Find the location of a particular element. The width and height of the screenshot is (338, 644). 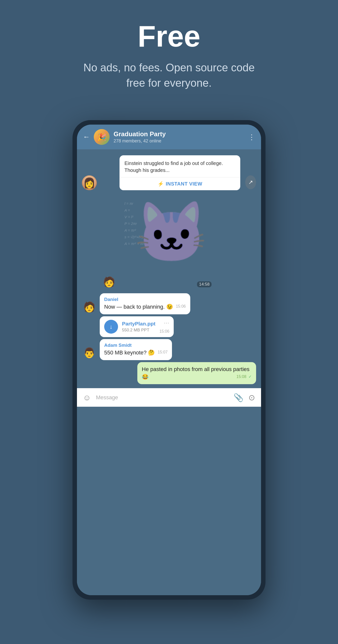

article-message-row: Einstein struggled to find a job out of … is located at coordinates (169, 172).